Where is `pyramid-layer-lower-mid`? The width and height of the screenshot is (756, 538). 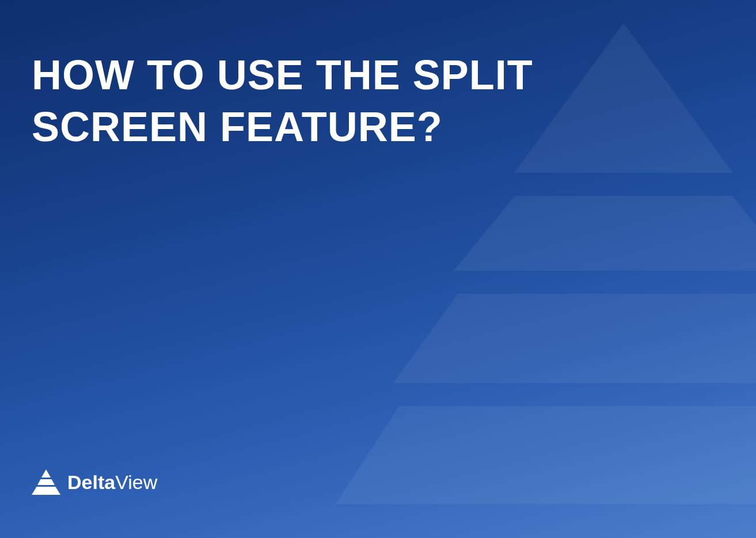
pyramid-layer-lower-mid is located at coordinates (575, 339).